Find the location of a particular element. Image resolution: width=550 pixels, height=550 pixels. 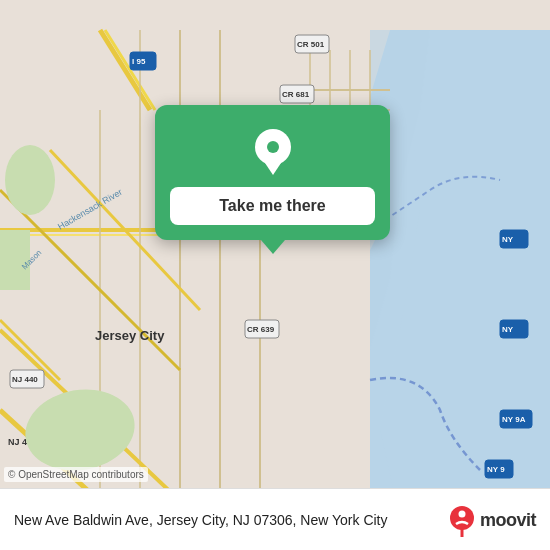

osm-attribution: © OpenStreetMap contributors is located at coordinates (76, 474).